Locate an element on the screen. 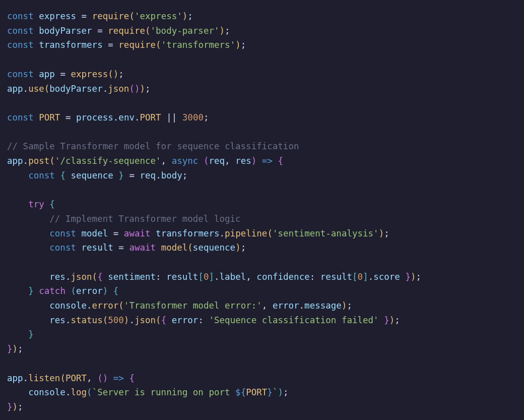  code-line: app.post('/classify-sequence', async (re… is located at coordinates (145, 161).